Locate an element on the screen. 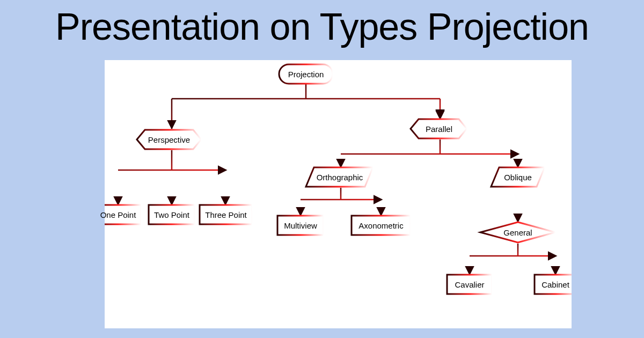 This screenshot has height=338, width=644. label-perspective: Perspective is located at coordinates (169, 139).